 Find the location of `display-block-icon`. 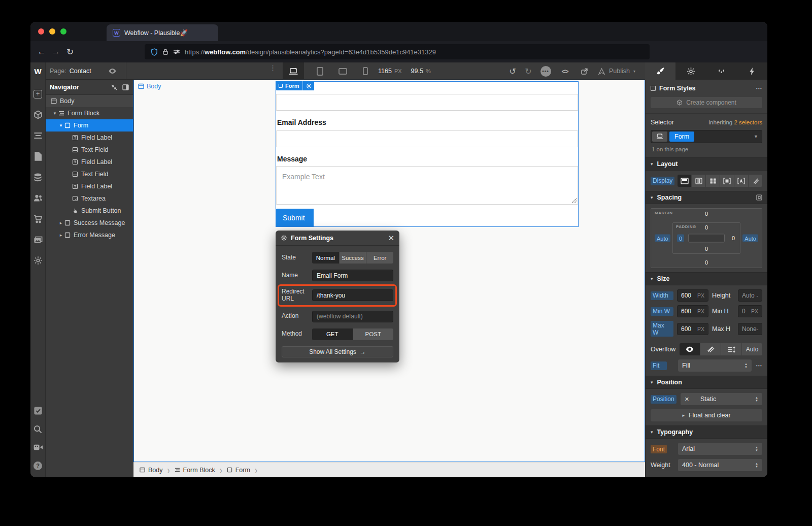

display-block-icon is located at coordinates (684, 181).